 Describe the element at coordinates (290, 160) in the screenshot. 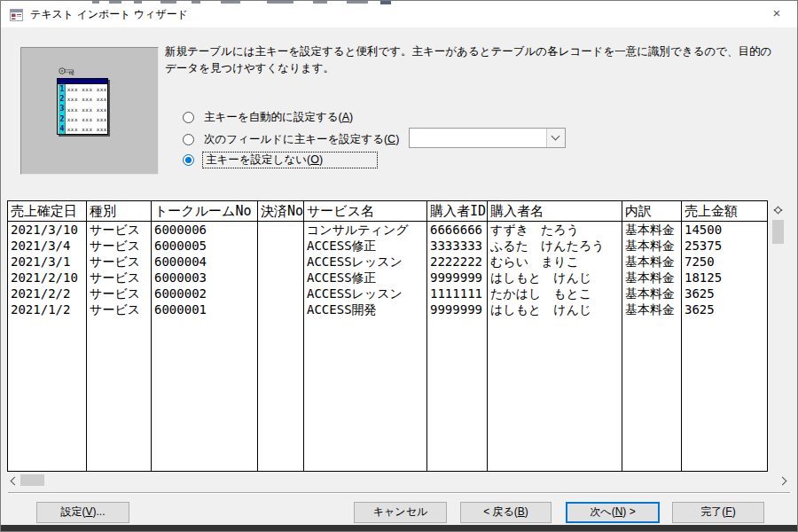

I see `radio-no-key-label: 主キーを設定しない(O)` at that location.